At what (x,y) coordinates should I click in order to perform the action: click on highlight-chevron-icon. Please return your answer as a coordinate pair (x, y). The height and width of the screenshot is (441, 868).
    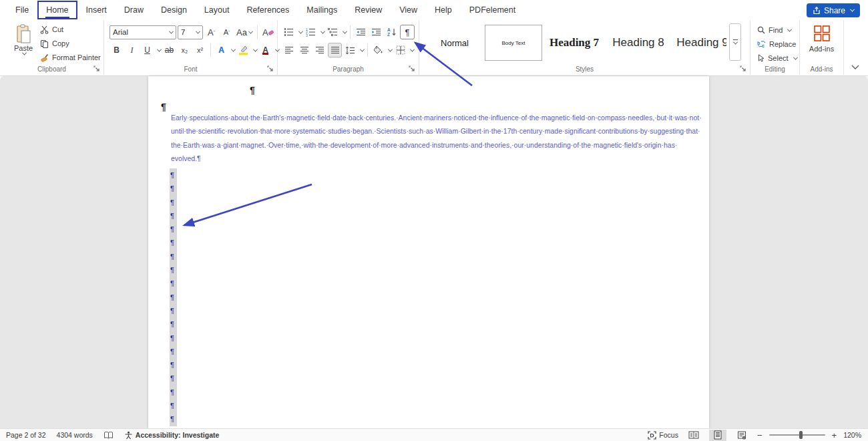
    Looking at the image, I should click on (255, 49).